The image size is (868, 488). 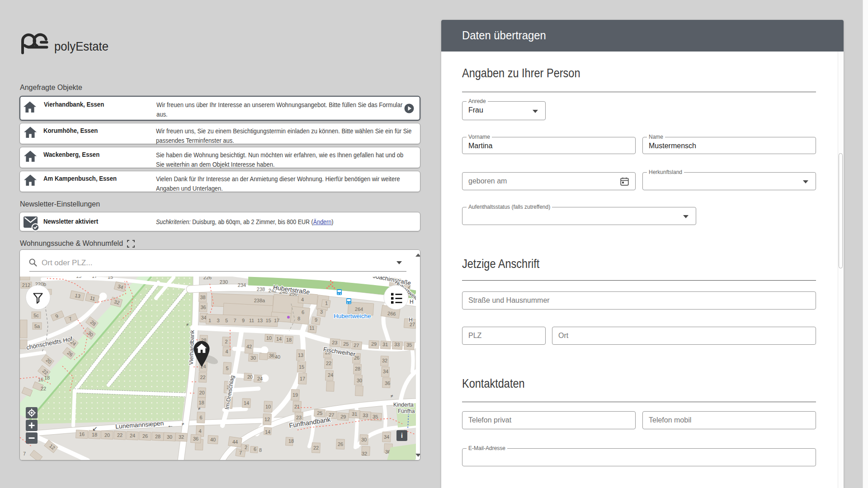 I want to click on svg-text: 38, so click(x=203, y=297).